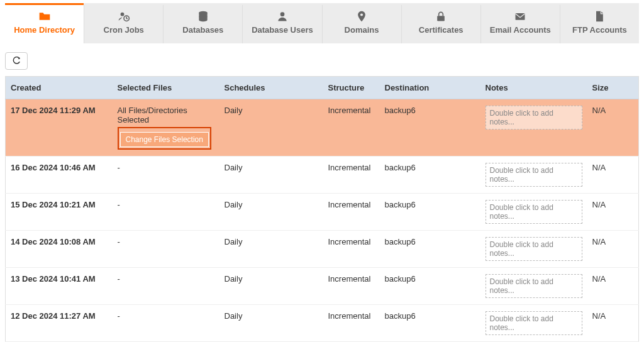 The image size is (644, 342). I want to click on tab-label: Cron Jobs, so click(124, 30).